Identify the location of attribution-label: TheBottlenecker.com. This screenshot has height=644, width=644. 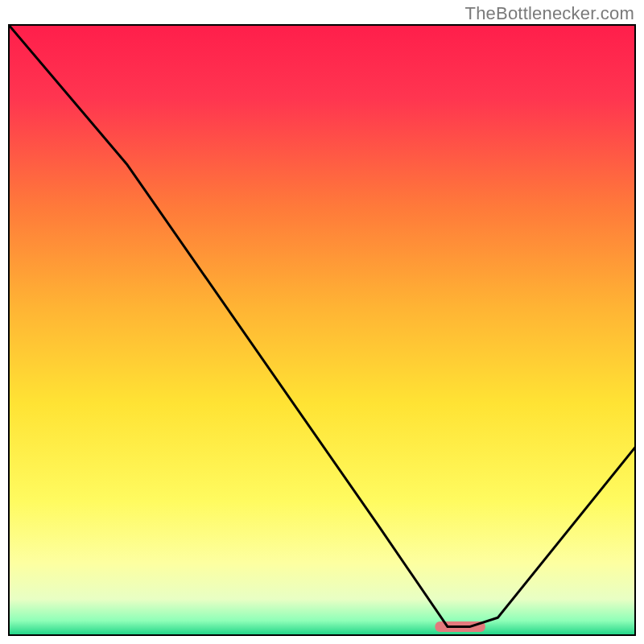
(550, 14).